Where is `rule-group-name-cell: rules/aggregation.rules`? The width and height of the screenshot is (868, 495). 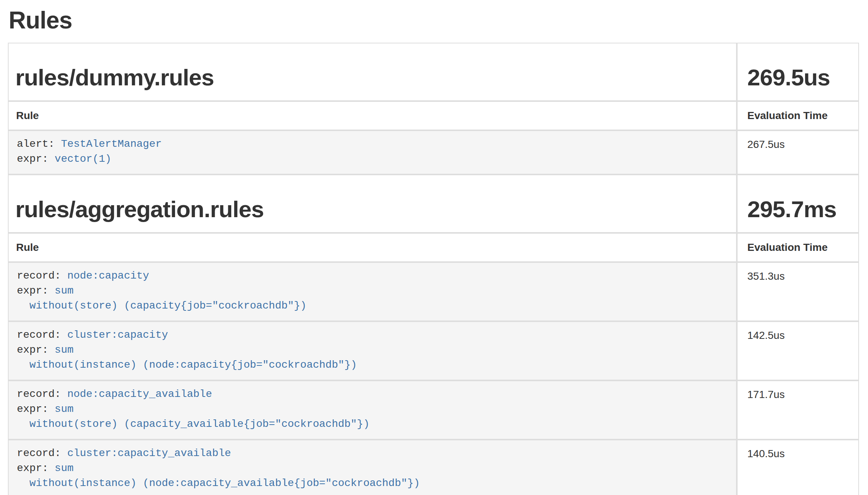
rule-group-name-cell: rules/aggregation.rules is located at coordinates (373, 204).